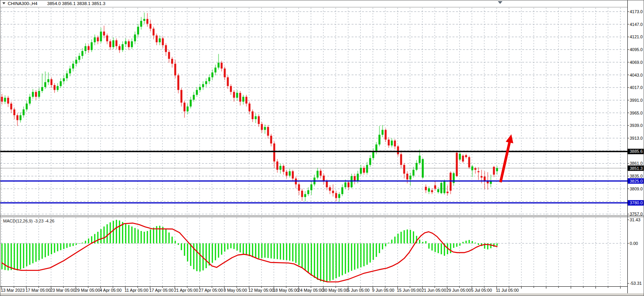 This screenshot has width=644, height=296. Describe the element at coordinates (636, 147) in the screenshot. I see `price-axis` at that location.